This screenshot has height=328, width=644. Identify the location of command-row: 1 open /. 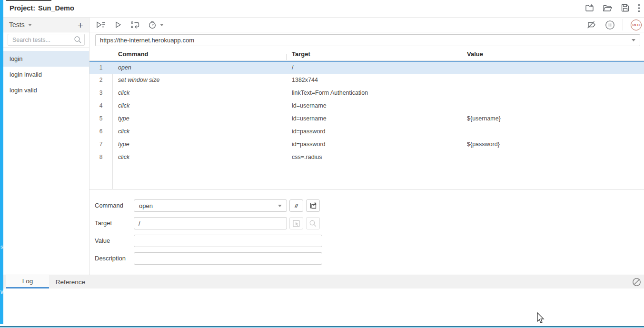
(367, 68).